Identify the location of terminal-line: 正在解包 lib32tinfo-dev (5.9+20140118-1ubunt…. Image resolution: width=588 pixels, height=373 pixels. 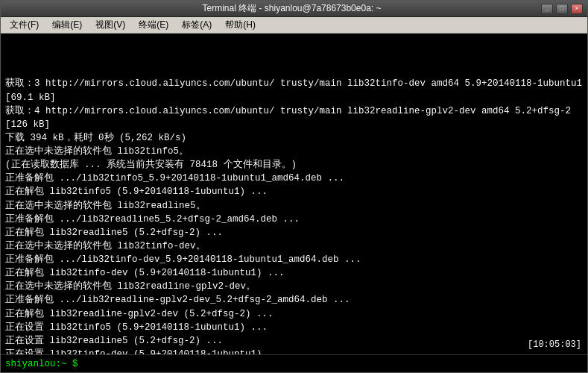
(294, 273).